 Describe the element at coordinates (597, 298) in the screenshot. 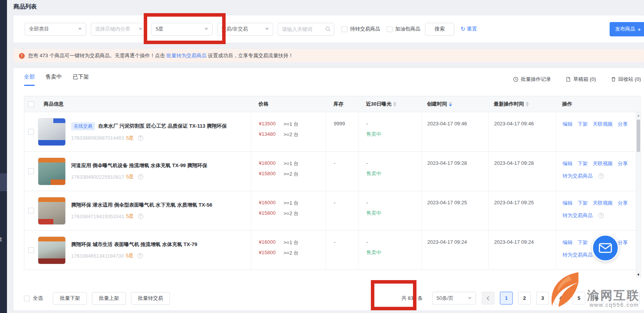

I see `page-button-6: 6` at that location.